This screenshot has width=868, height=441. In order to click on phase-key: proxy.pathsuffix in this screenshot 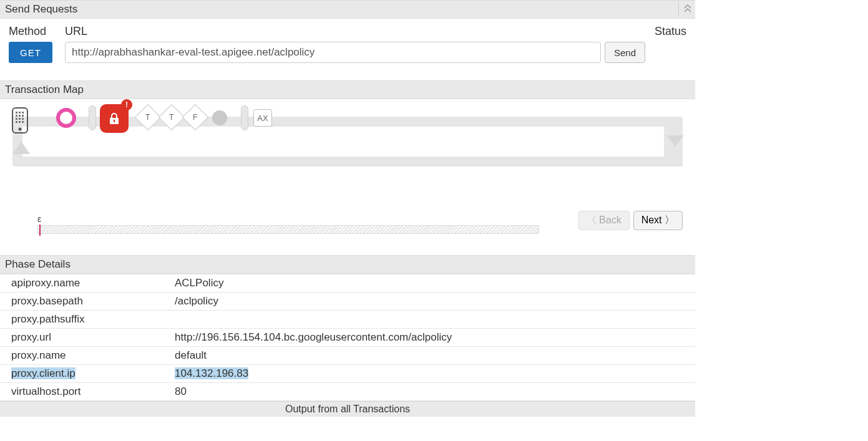, I will do `click(84, 319)`.